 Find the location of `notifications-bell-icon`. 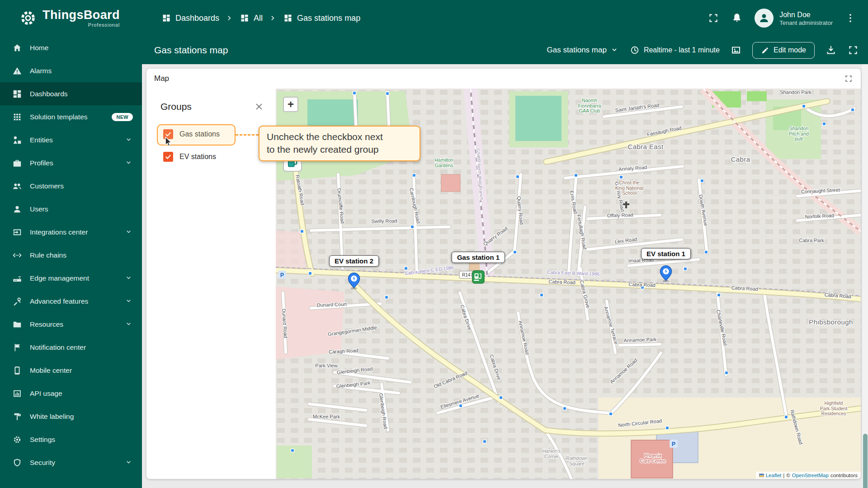

notifications-bell-icon is located at coordinates (737, 18).